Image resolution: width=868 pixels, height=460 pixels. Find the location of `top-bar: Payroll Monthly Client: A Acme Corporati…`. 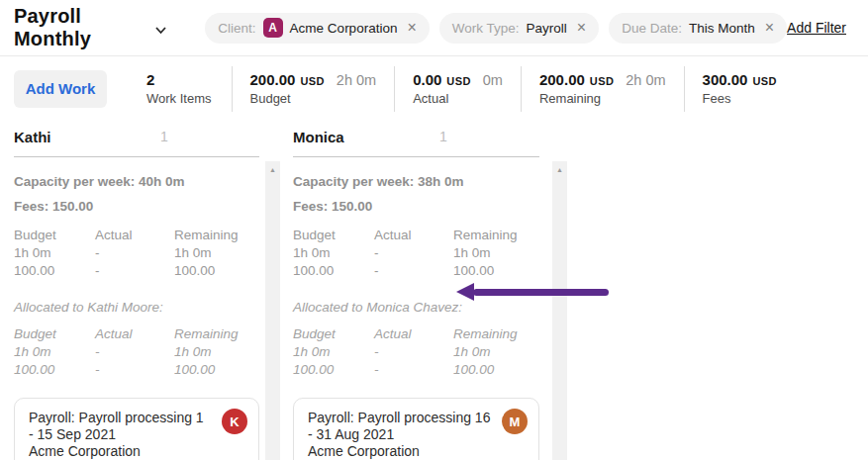

top-bar: Payroll Monthly Client: A Acme Corporati… is located at coordinates (434, 28).